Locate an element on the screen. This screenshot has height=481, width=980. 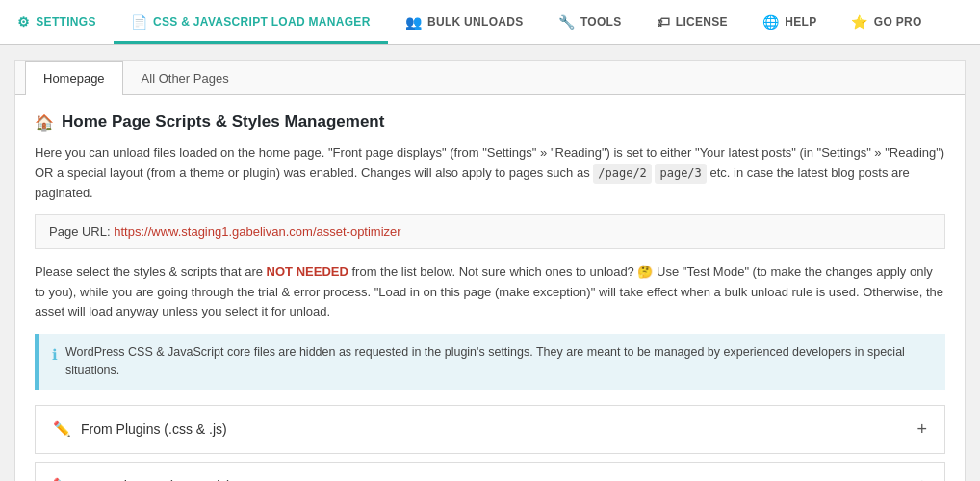
license-icon: 🏷 is located at coordinates (663, 22).